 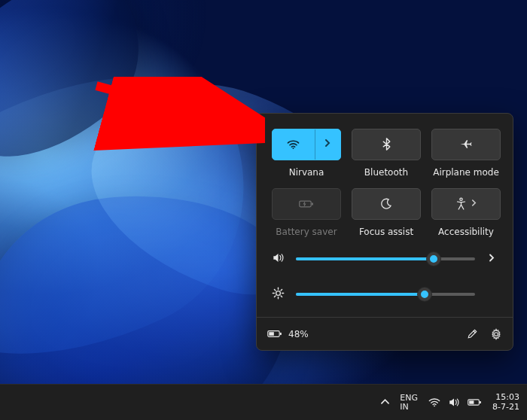 What do you see at coordinates (466, 173) in the screenshot?
I see `airplane-label: Airplane mode` at bounding box center [466, 173].